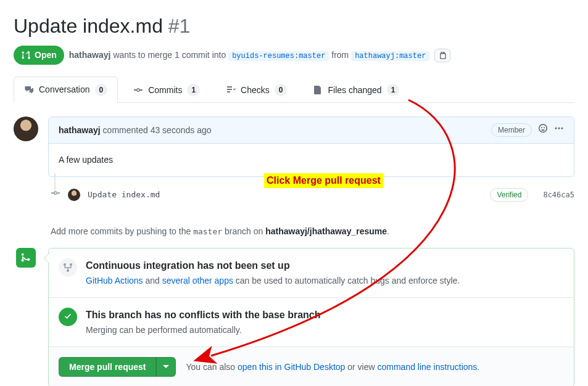 This screenshot has width=588, height=386. I want to click on ci-title: Continuous integration has not been set …, so click(273, 266).